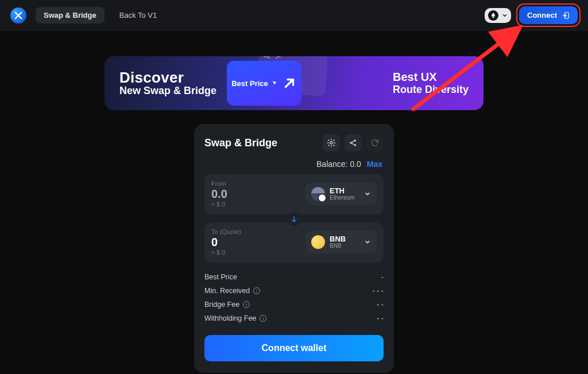 Image resolution: width=588 pixels, height=374 pixels. Describe the element at coordinates (342, 198) in the screenshot. I see `from-token-chain: Ethereum` at that location.